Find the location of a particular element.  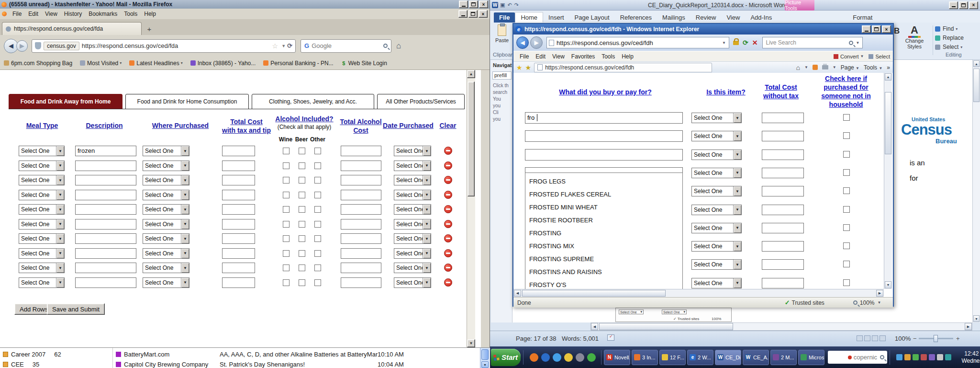

scroll-thumb is located at coordinates (888, 123).